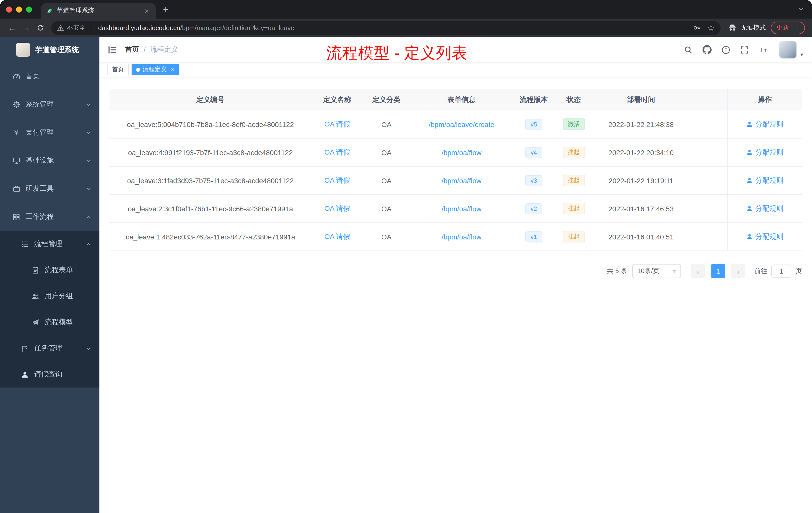 The height and width of the screenshot is (513, 812). I want to click on hamburger-icon, so click(112, 50).